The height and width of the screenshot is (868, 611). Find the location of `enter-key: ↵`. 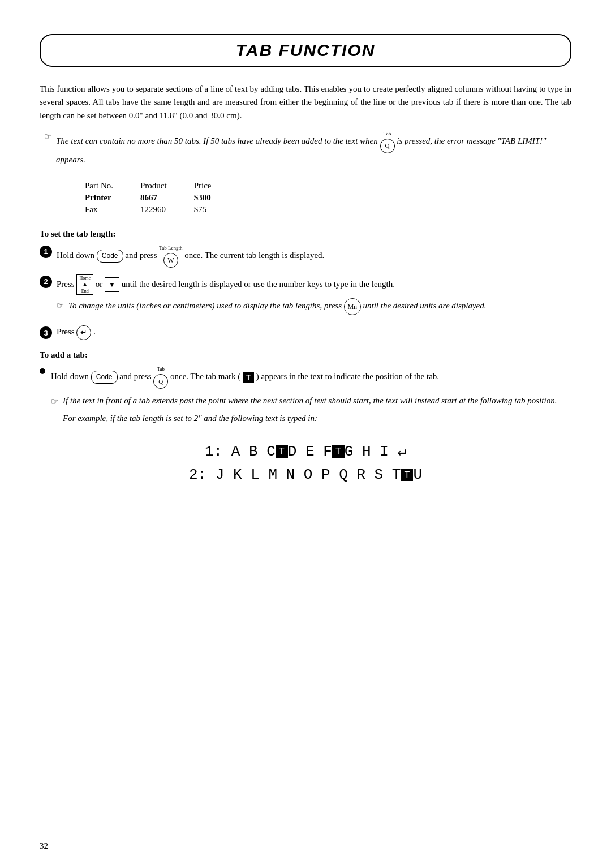

enter-key: ↵ is located at coordinates (84, 333).